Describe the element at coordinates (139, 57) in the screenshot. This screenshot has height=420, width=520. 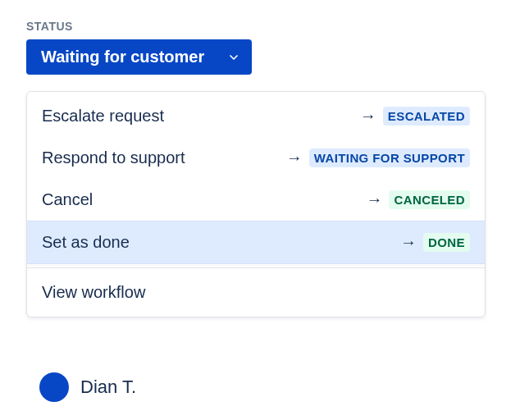
I see `status-dropdown-button: Waiting for customer` at that location.